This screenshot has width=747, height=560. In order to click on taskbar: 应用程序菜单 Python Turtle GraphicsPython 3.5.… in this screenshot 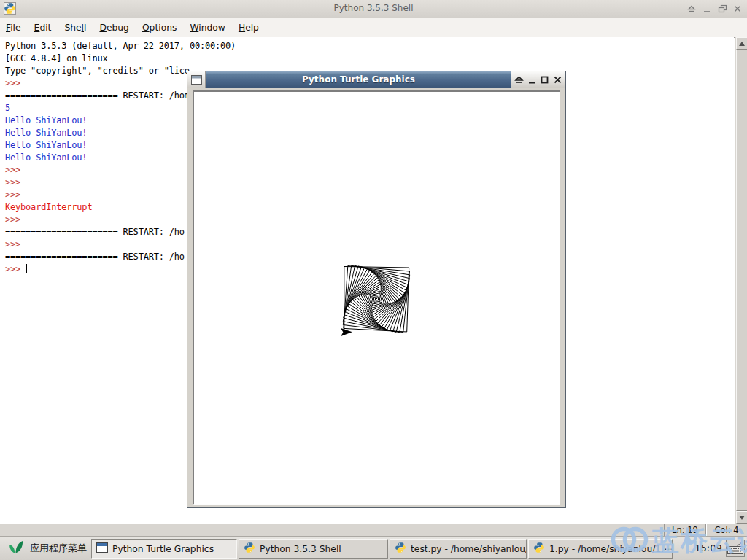, I will do `click(374, 548)`.